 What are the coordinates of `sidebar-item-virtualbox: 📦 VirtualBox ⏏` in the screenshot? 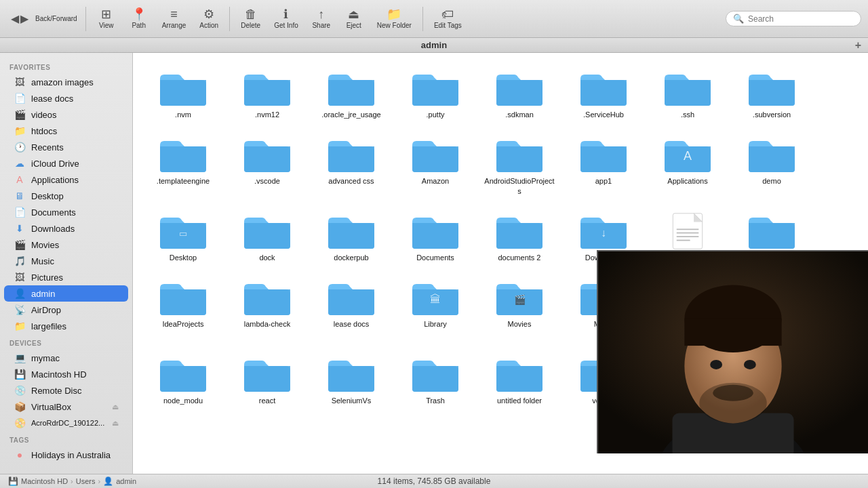 It's located at (66, 407).